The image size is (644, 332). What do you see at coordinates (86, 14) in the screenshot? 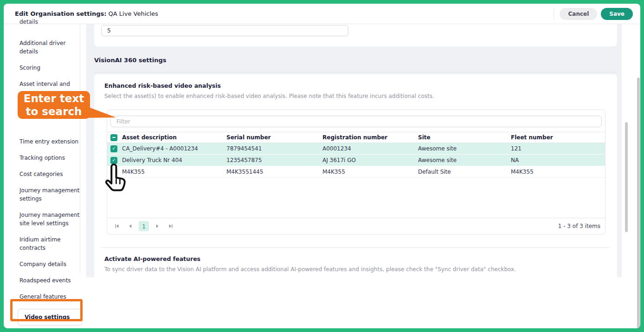
I see `page-title: Edit Organisation settings: QA Live Vehi…` at bounding box center [86, 14].